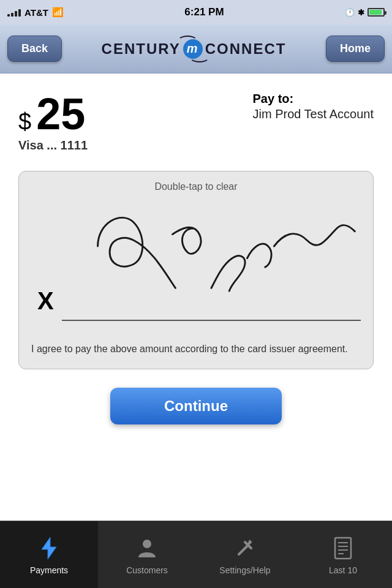 The height and width of the screenshot is (588, 392). What do you see at coordinates (314, 107) in the screenshot?
I see `pay-to-section: Pay to: Jim Prod Test Account` at bounding box center [314, 107].